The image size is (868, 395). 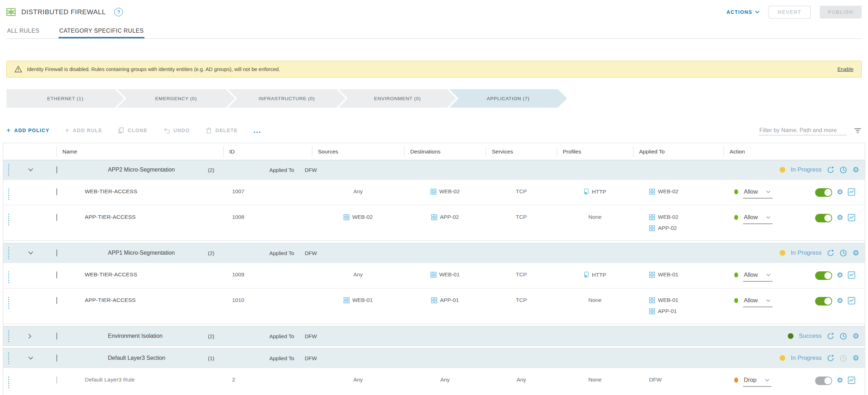 I want to click on help-icon: ?, so click(x=119, y=12).